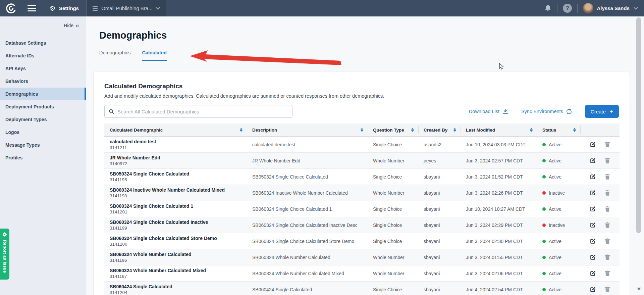  I want to click on cell-last-modified: Jun 10, 2024 10:27 AM CDT, so click(499, 209).